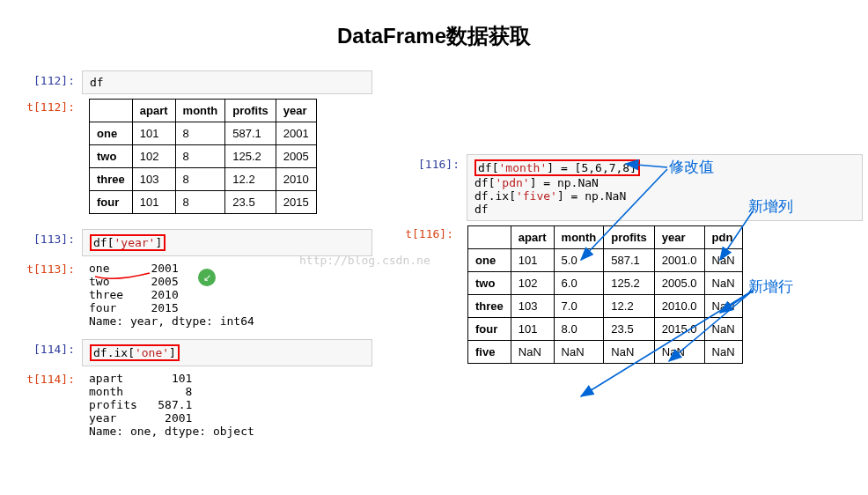 The width and height of the screenshot is (868, 495). What do you see at coordinates (188, 294) in the screenshot?
I see `cell-113-out: t[113]: one 2001 two 2005 three 2010 fou…` at bounding box center [188, 294].